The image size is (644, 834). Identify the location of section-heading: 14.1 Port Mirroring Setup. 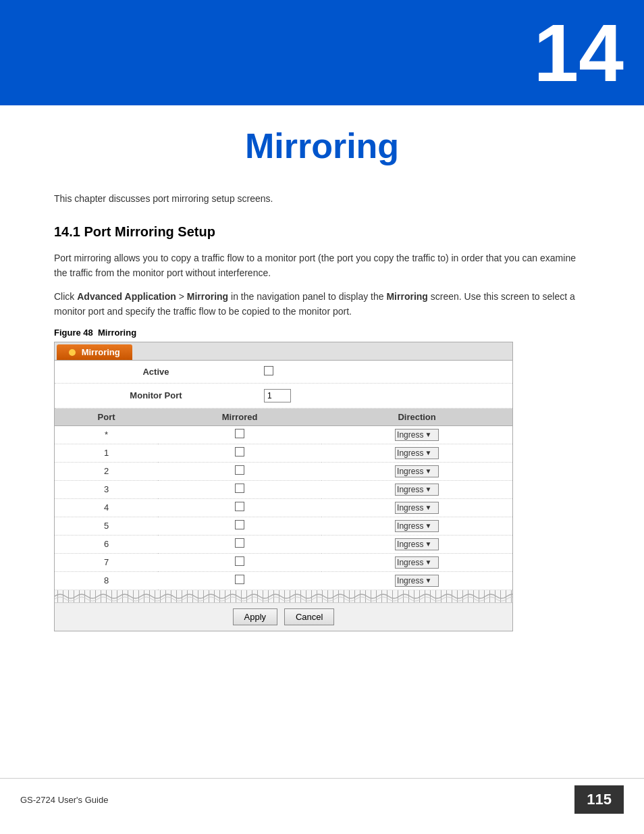
(322, 232).